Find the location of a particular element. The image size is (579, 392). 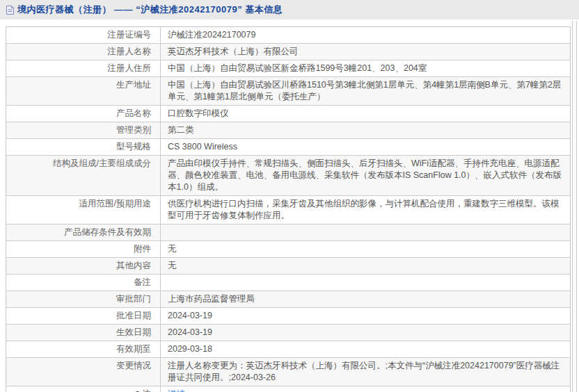

vertical-scrollbar is located at coordinates (575, 206).